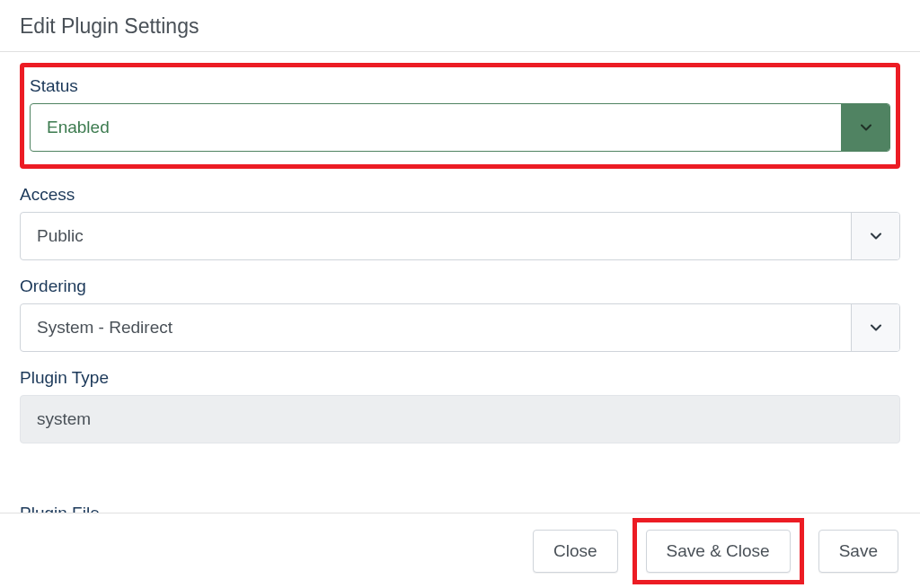 Image resolution: width=920 pixels, height=588 pixels. I want to click on status-select: Enabled, so click(460, 127).